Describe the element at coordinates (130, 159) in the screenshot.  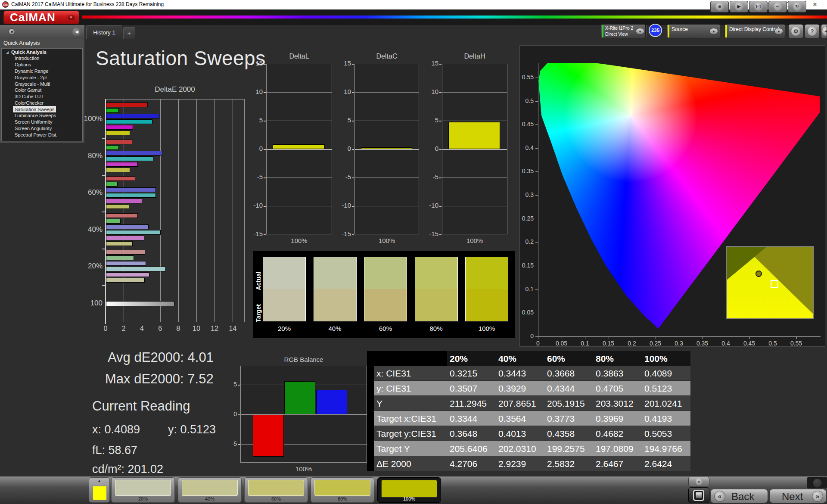
I see `deltae-bar-cyan` at that location.